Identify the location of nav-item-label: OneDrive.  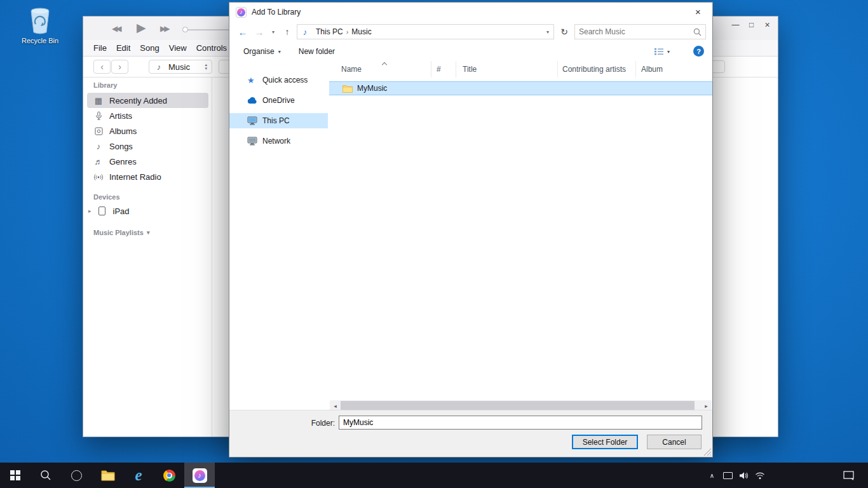
(278, 100).